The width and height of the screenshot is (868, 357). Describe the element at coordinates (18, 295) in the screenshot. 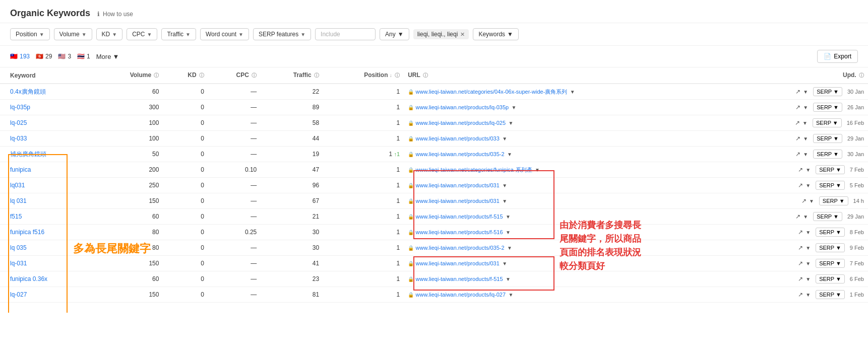

I see `keyword-link: lq-027` at that location.